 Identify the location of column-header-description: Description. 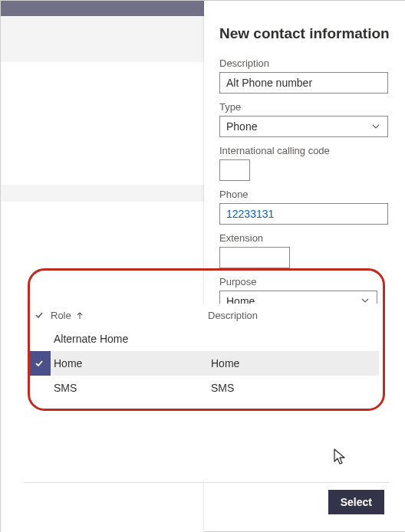
(293, 316).